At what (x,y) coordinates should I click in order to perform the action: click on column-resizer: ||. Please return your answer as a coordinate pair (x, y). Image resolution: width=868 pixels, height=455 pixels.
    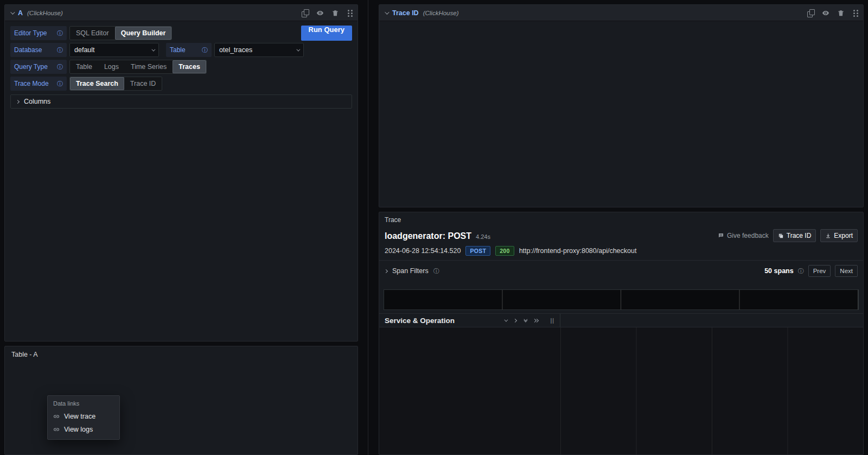
    Looking at the image, I should click on (552, 320).